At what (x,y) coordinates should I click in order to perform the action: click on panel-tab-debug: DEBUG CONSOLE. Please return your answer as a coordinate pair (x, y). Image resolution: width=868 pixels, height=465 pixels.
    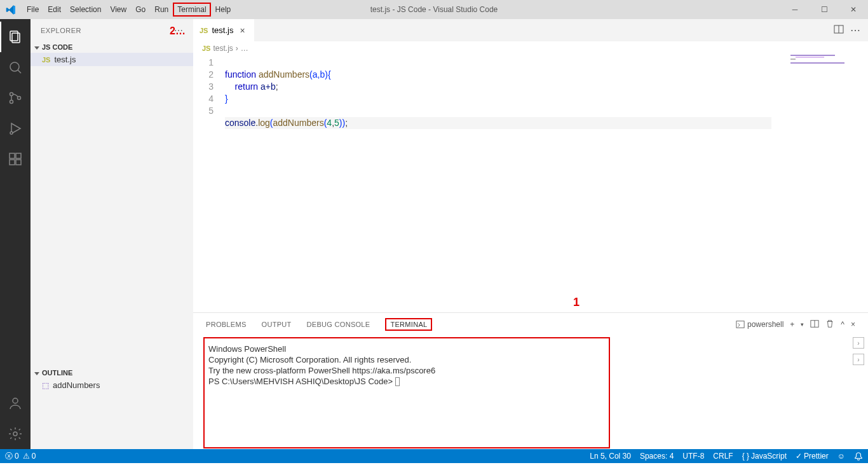
    Looking at the image, I should click on (339, 324).